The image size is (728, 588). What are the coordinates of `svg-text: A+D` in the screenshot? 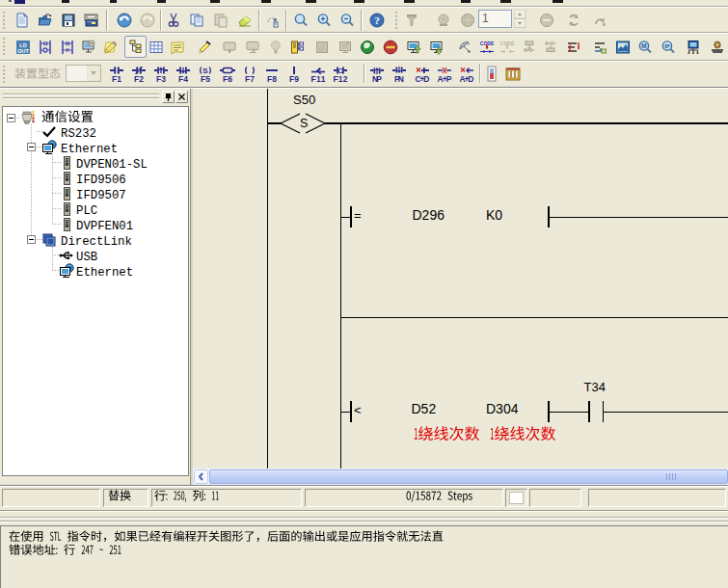 It's located at (467, 79).